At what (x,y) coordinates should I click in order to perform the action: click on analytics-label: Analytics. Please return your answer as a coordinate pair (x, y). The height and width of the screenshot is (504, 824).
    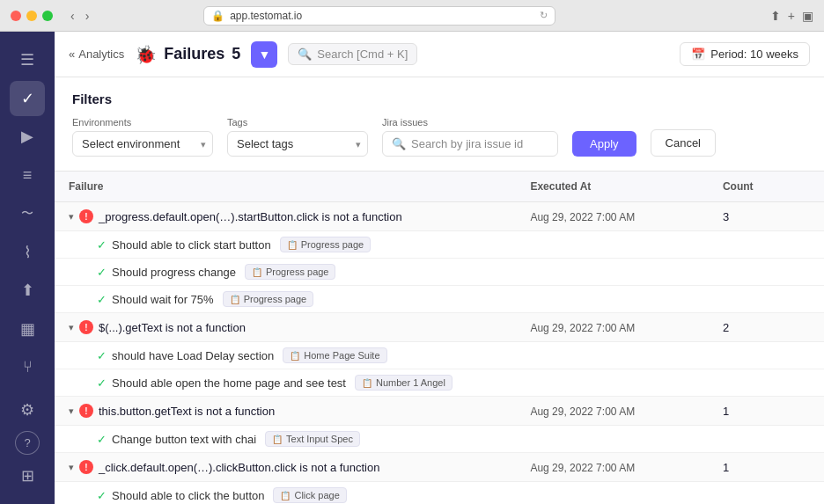
    Looking at the image, I should click on (101, 55).